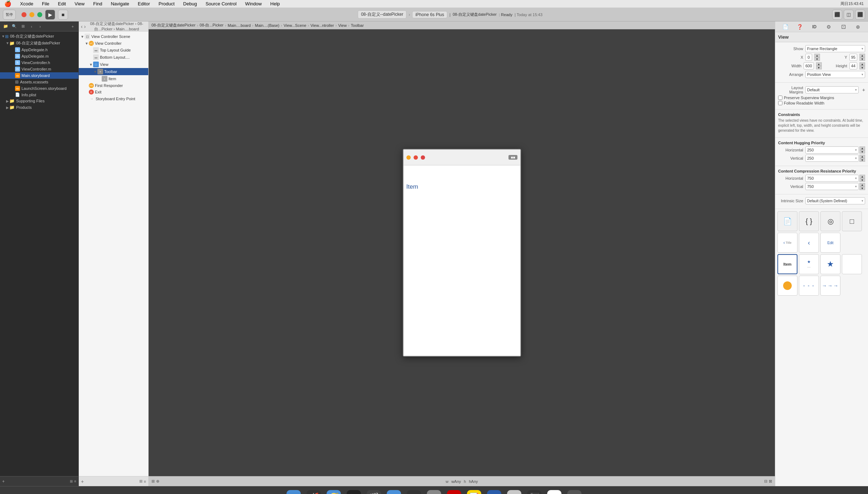 The height and width of the screenshot is (494, 868). Describe the element at coordinates (3, 37) in the screenshot. I see `toggle-project: ▼` at that location.